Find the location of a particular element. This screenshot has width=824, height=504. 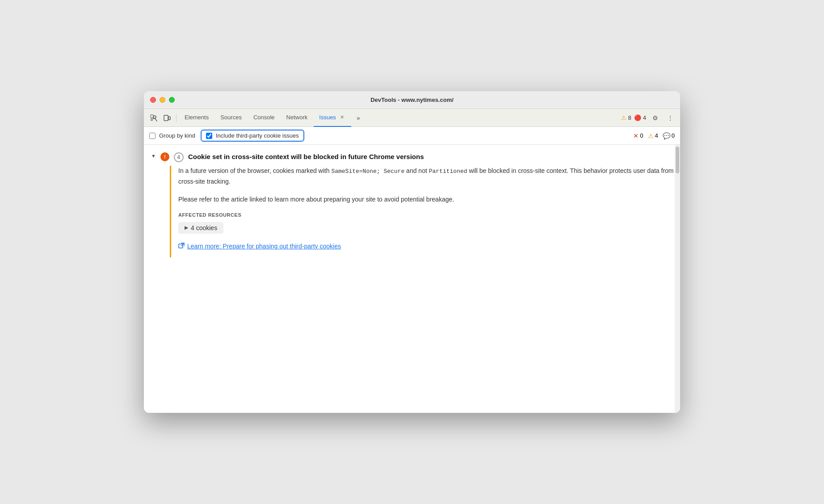

inspector-icon is located at coordinates (154, 118).